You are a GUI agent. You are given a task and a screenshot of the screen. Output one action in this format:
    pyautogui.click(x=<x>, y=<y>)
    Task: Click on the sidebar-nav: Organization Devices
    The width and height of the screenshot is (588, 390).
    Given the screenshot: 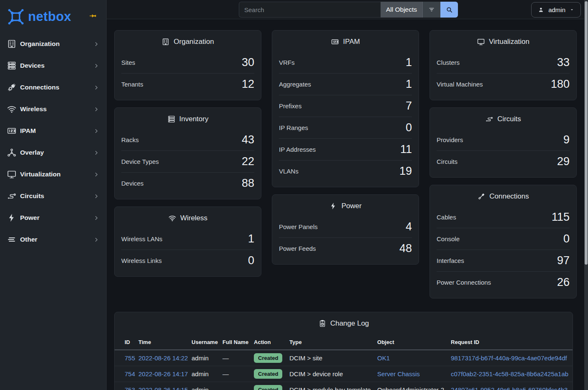 What is the action you would take?
    pyautogui.click(x=53, y=142)
    